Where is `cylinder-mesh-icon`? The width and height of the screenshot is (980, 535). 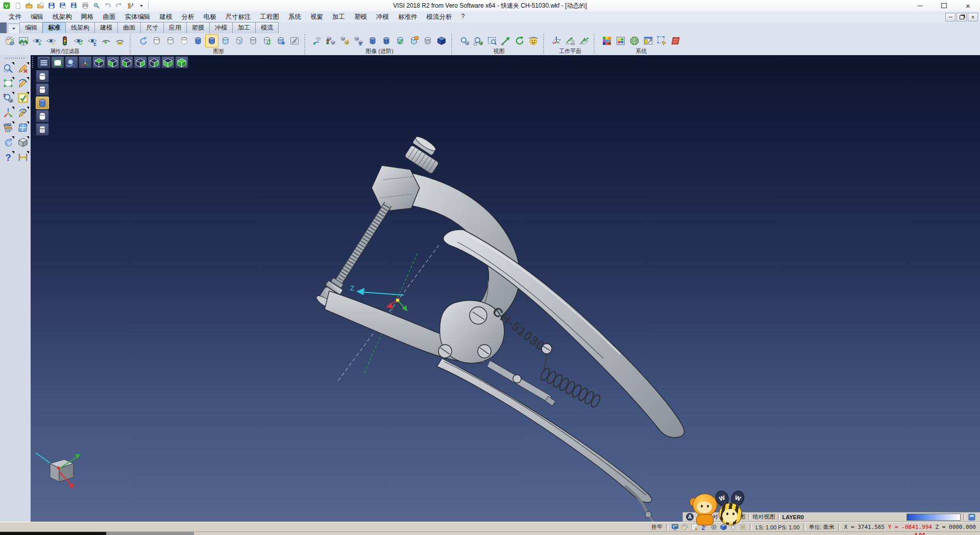
cylinder-mesh-icon is located at coordinates (428, 41).